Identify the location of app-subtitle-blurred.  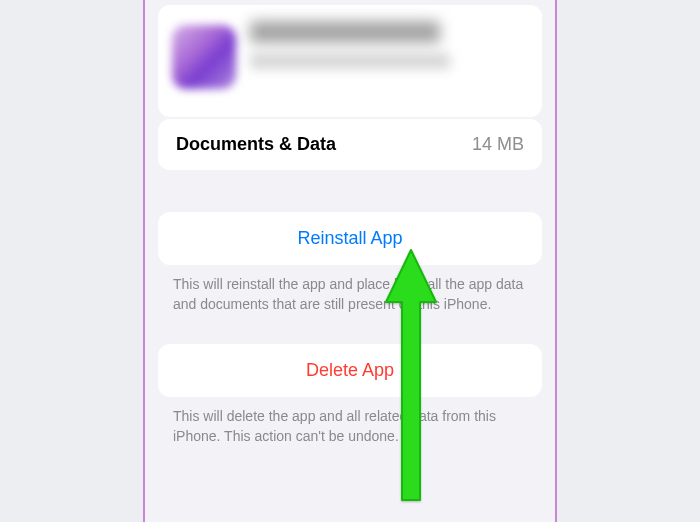
(350, 61).